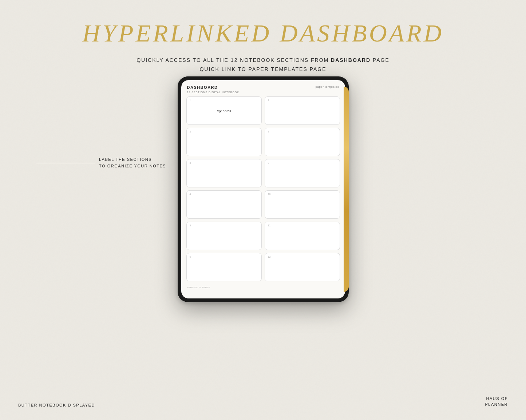 This screenshot has width=526, height=420. What do you see at coordinates (224, 111) in the screenshot?
I see `note-label: my notes` at bounding box center [224, 111].